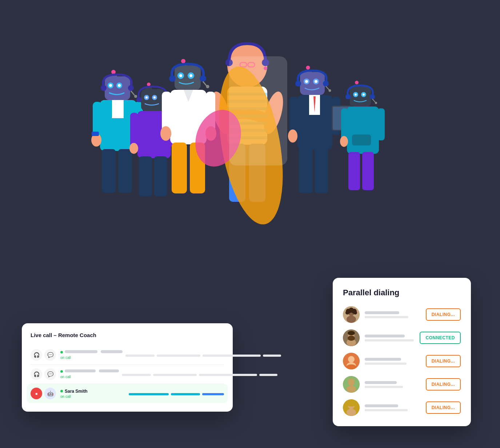 The height and width of the screenshot is (448, 500). Describe the element at coordinates (50, 393) in the screenshot. I see `ai-icon-3: 🤖` at that location.